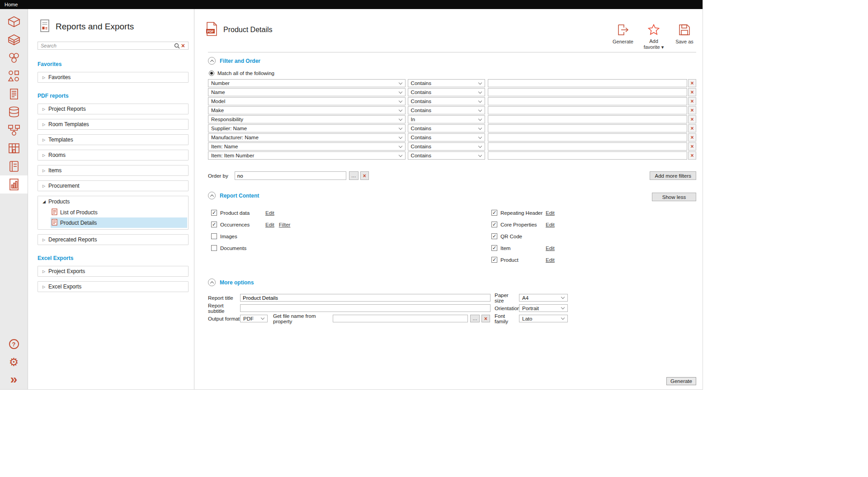 Image resolution: width=868 pixels, height=477 pixels. I want to click on sidebar-item-room-templates: ▷ Room Templates, so click(113, 124).